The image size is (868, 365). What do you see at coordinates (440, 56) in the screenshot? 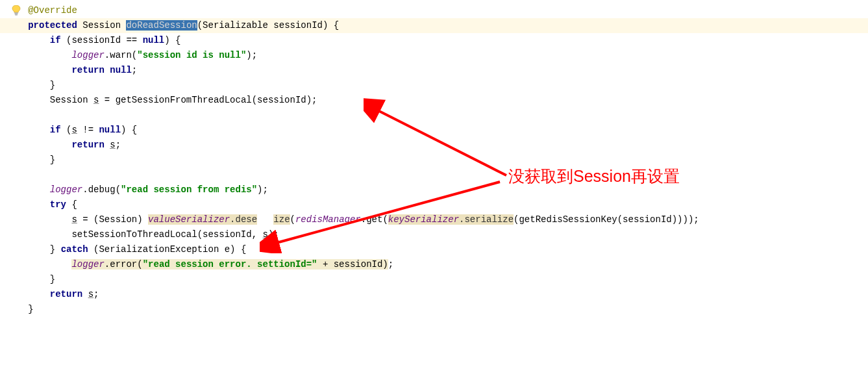
I see `code-line: logger.warn("session id is null");` at bounding box center [440, 56].